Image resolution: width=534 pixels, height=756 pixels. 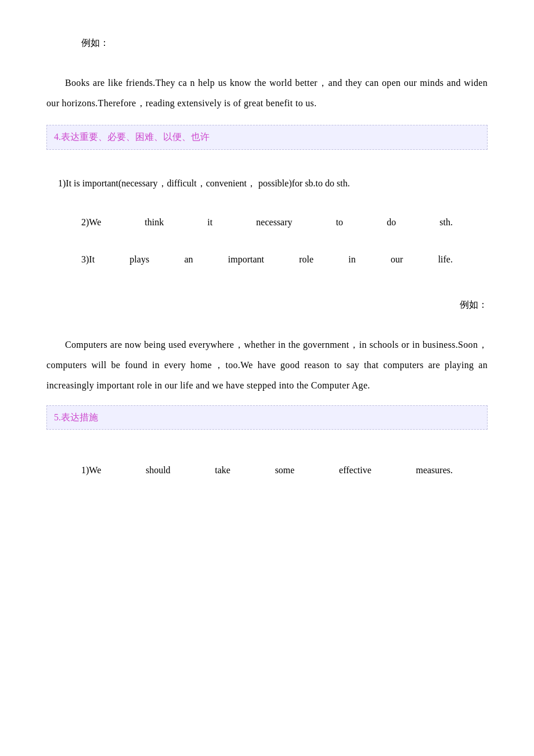 What do you see at coordinates (91, 222) in the screenshot?
I see `item-4-2-prefix: 2)We` at bounding box center [91, 222].